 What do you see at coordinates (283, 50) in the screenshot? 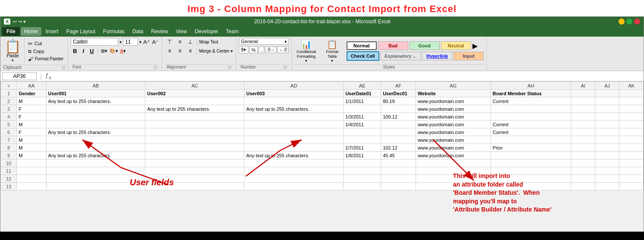
I see `decrease-decimal-button: ←.0` at bounding box center [283, 50].